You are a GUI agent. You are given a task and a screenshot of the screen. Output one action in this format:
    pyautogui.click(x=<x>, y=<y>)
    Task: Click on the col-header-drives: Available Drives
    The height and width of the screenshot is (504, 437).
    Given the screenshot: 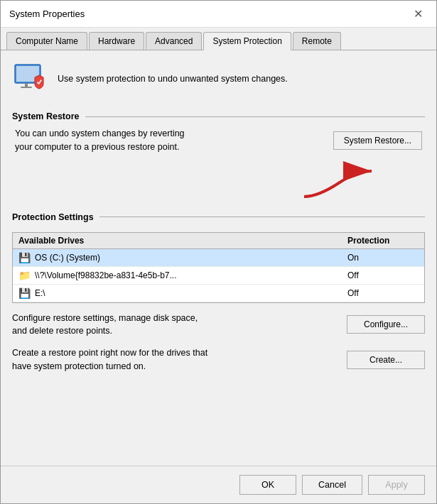 What is the action you would take?
    pyautogui.click(x=183, y=241)
    